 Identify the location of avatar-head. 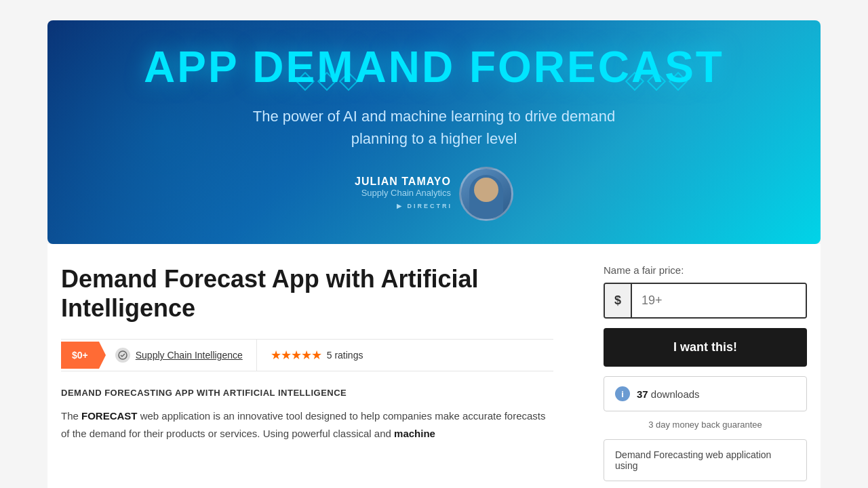
(486, 190).